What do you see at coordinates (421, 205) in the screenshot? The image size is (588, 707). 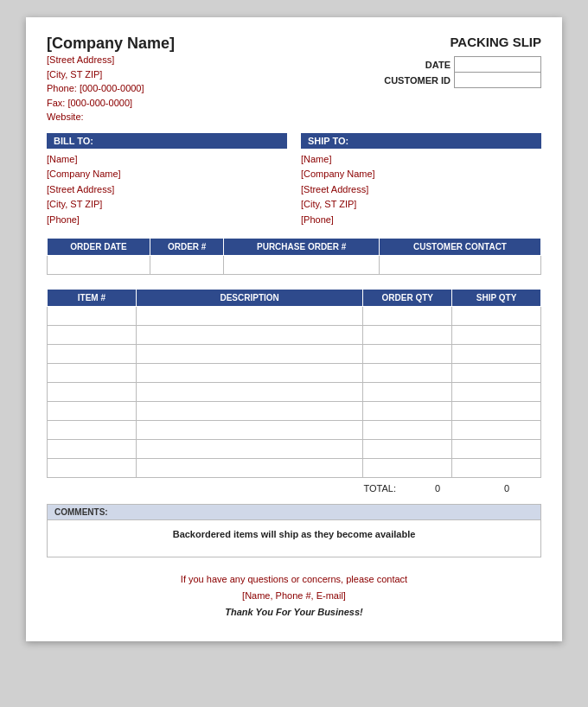 I see `ship-to-citystzip: [City, ST ZIP]` at bounding box center [421, 205].